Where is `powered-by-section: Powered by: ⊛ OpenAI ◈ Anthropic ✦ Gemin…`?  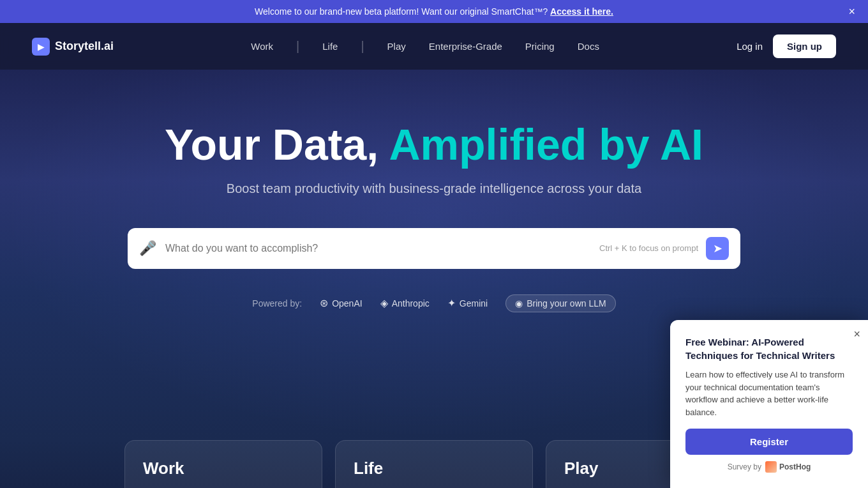
powered-by-section: Powered by: ⊛ OpenAI ◈ Anthropic ✦ Gemin… is located at coordinates (434, 303).